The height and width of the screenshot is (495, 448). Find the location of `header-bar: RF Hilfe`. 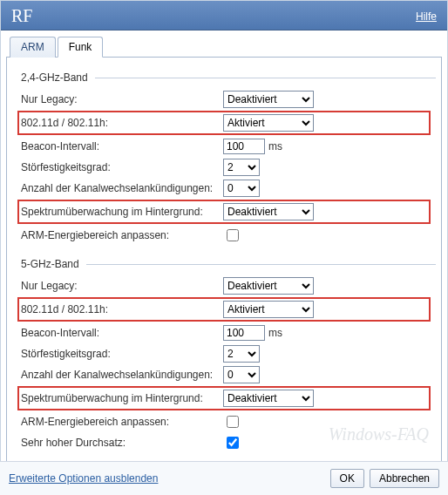

header-bar: RF Hilfe is located at coordinates (224, 16).